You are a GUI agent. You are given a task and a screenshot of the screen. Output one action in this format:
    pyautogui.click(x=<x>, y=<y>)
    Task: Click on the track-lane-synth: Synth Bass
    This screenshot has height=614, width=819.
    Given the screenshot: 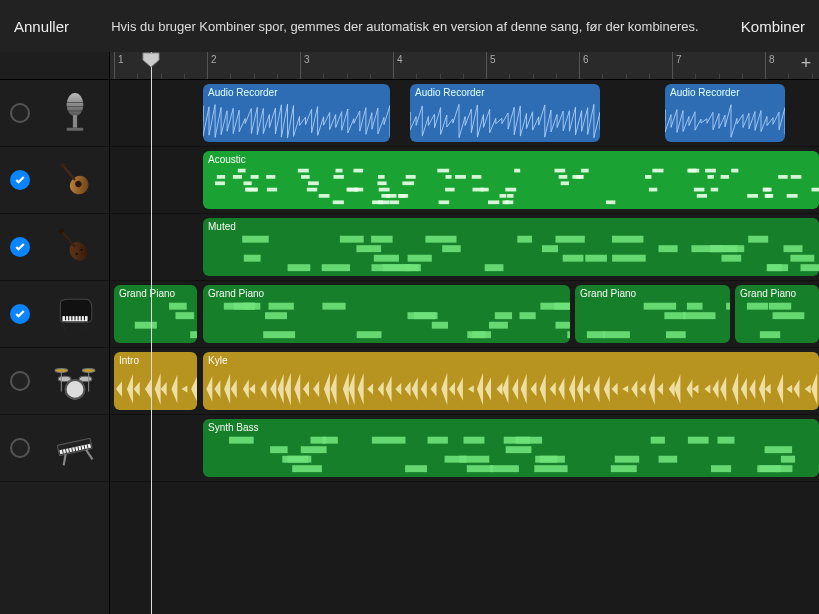 What is the action you would take?
    pyautogui.click(x=464, y=448)
    